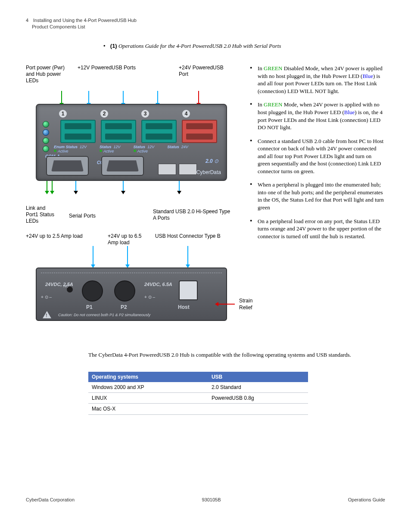 This screenshot has height=532, width=411. I want to click on caution-text: Caution: Do not connect both P1 & P2 sim…, so click(104, 315).